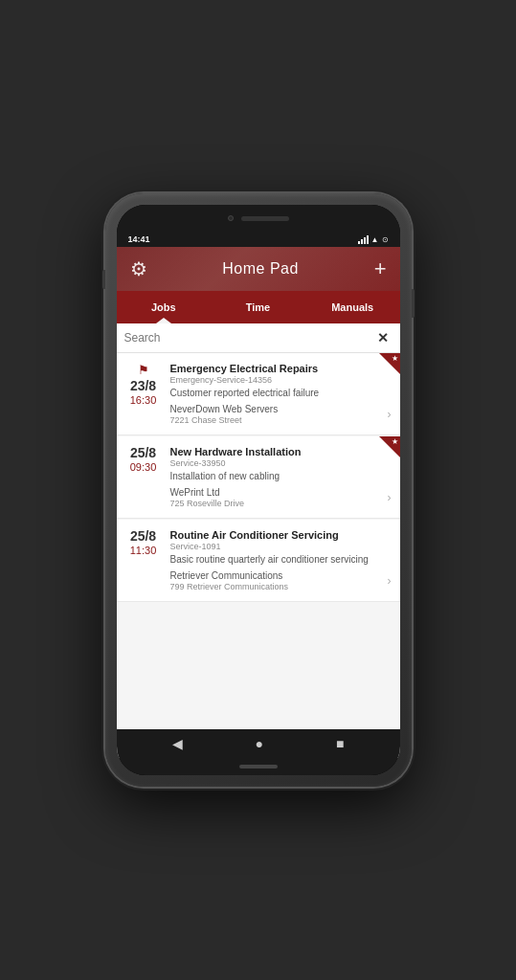 This screenshot has height=980, width=516. I want to click on search-bar: ✕, so click(258, 339).